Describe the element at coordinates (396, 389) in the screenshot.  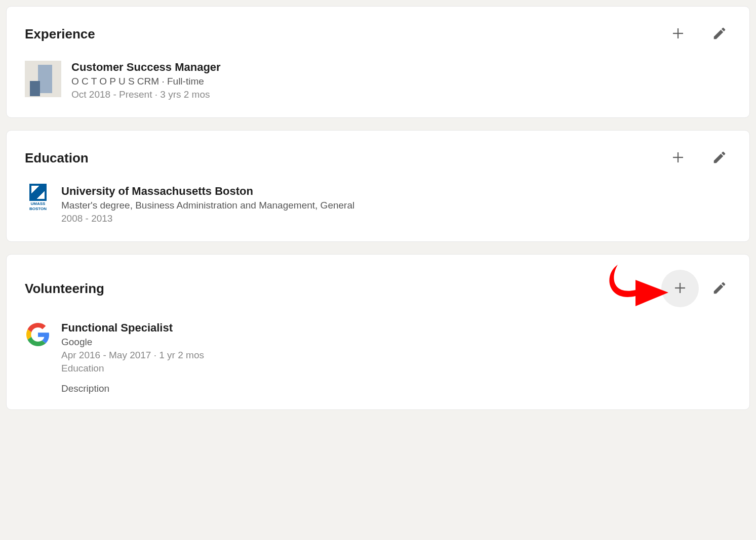
I see `volunteering-description: Description` at that location.